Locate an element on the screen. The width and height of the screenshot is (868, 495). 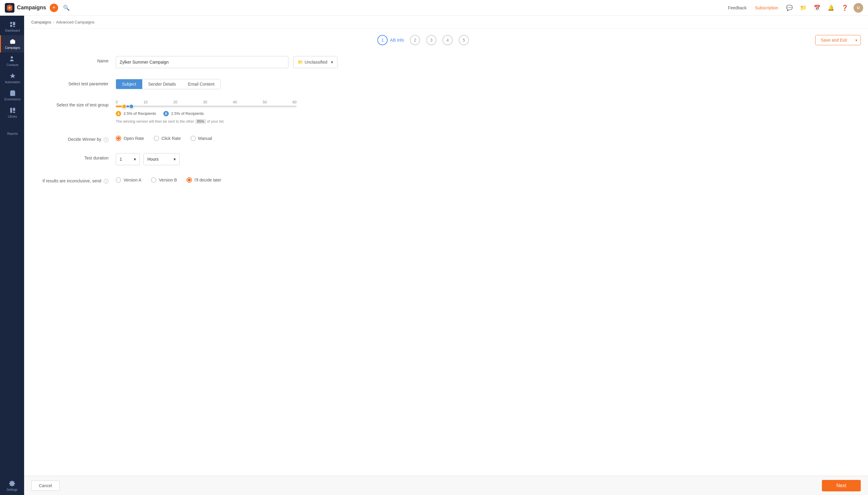
steps-bar: 1 AB Info 2 3 4 is located at coordinates (446, 39).